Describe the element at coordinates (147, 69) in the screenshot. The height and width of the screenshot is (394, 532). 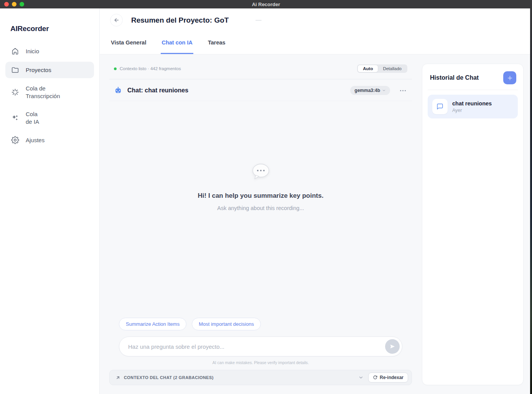
I see `context-status: Contexto listo · 442 fragmentos` at that location.